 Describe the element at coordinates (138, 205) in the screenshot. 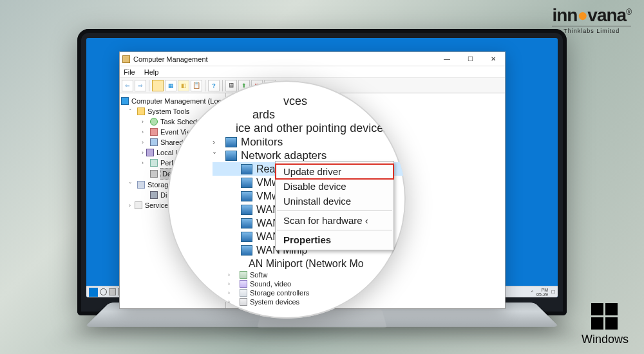

I see `services-apps-icon` at that location.